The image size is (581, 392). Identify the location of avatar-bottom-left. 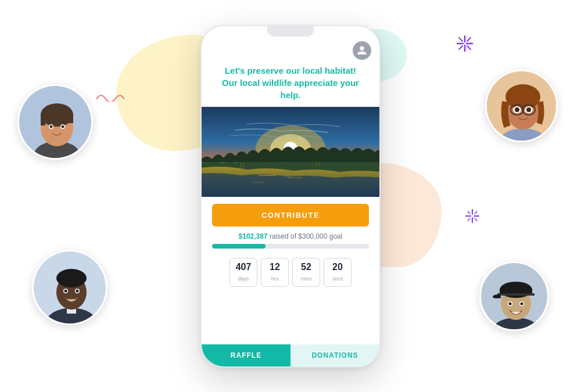
(70, 287).